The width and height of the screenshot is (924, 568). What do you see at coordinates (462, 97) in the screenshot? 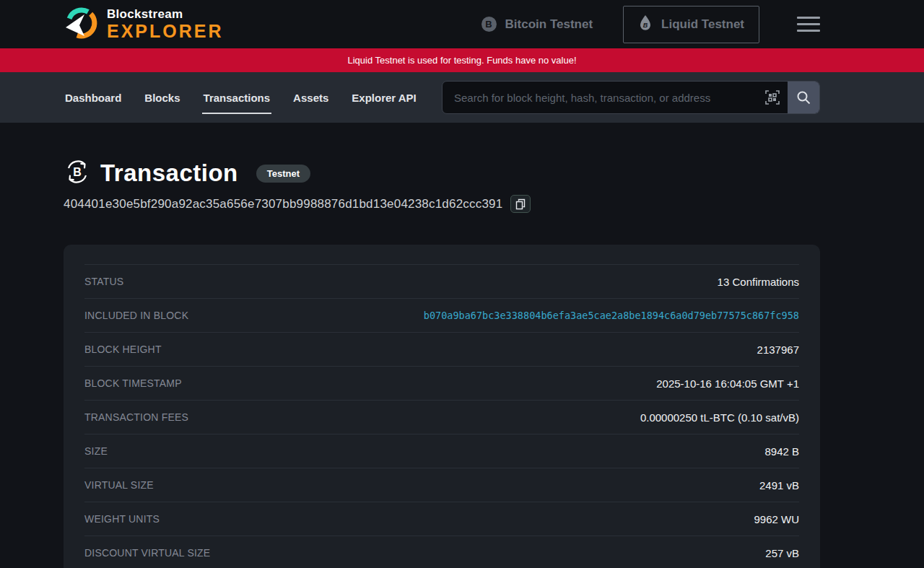
I see `main-nav: Dashboard Blocks Transactions Assets Exp…` at bounding box center [462, 97].